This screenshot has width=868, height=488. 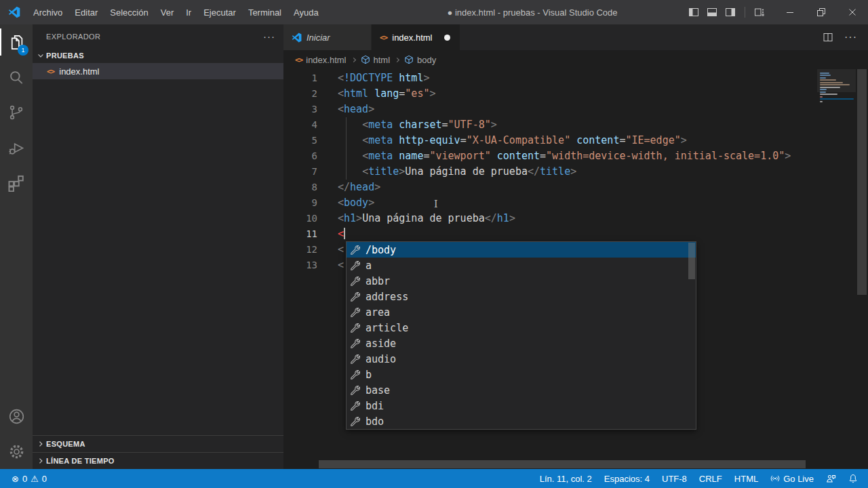 I want to click on menu-selecci-n: Selección, so click(x=129, y=12).